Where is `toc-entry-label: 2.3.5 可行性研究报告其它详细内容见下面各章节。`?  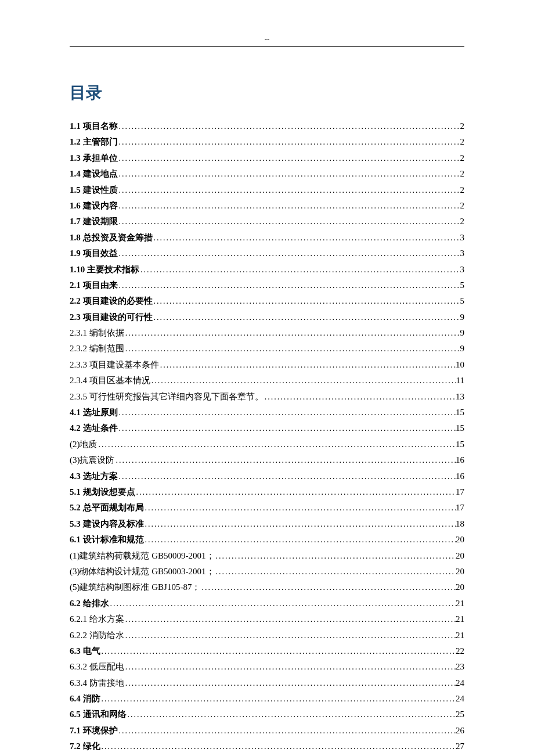
toc-entry-label: 2.3.5 可行性研究报告其它详细内容见下面各章节。 is located at coordinates (167, 397).